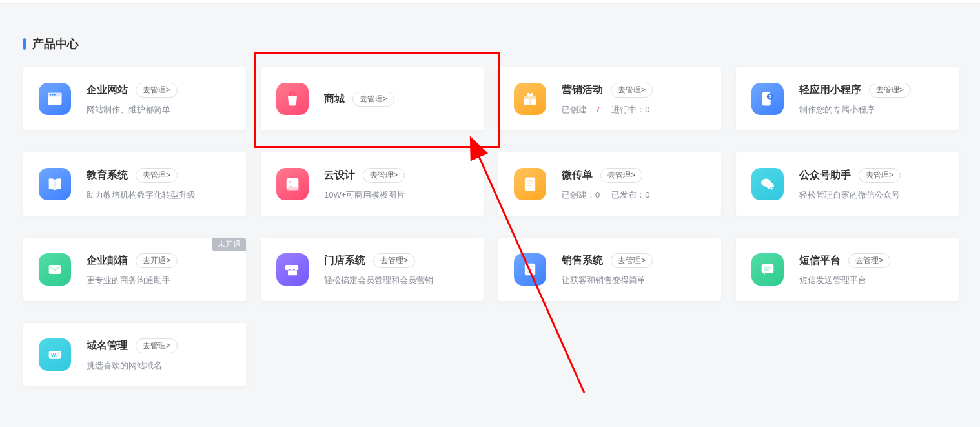  What do you see at coordinates (107, 346) in the screenshot?
I see `card-title: 域名管理` at bounding box center [107, 346].